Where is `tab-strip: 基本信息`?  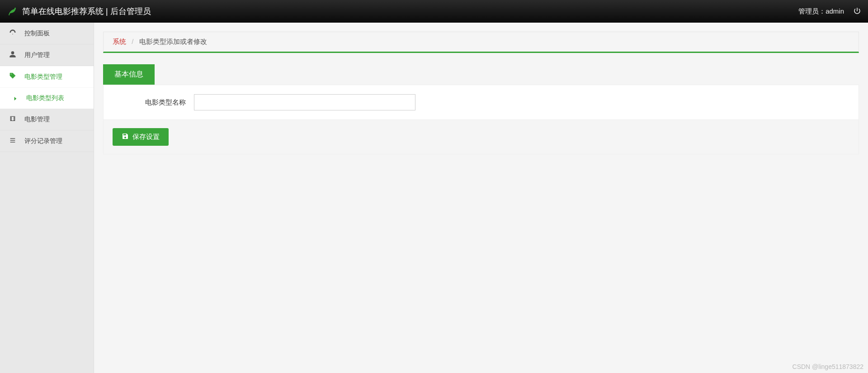
tab-strip: 基本信息 is located at coordinates (481, 74).